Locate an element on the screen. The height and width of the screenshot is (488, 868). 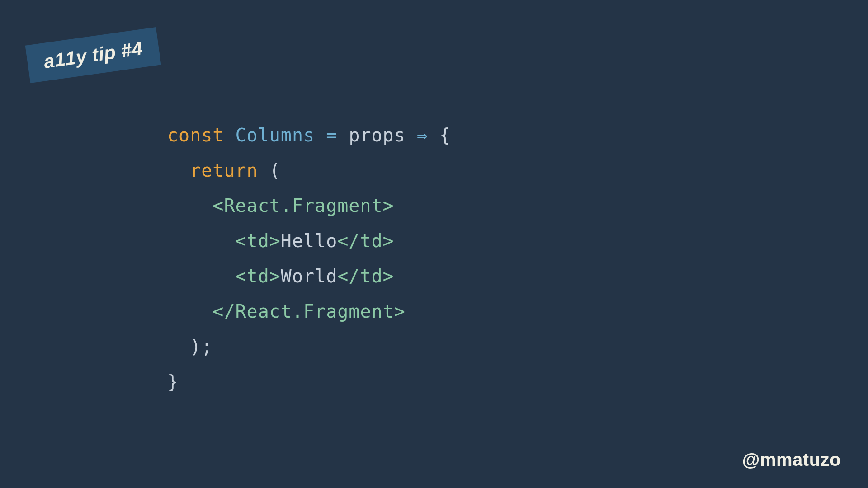
kw-return: return is located at coordinates (224, 170).